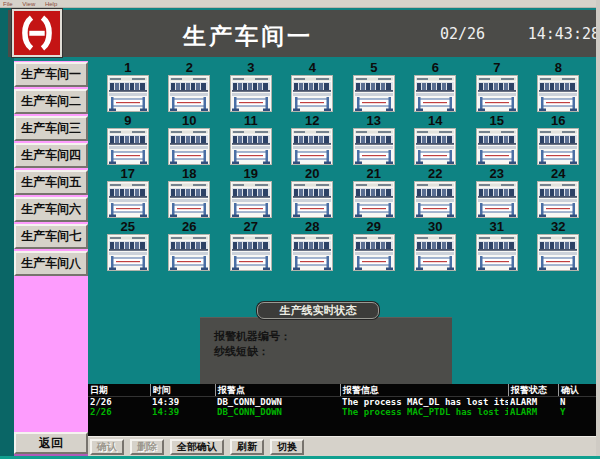  I want to click on alarm-action-button: 确认, so click(107, 447).